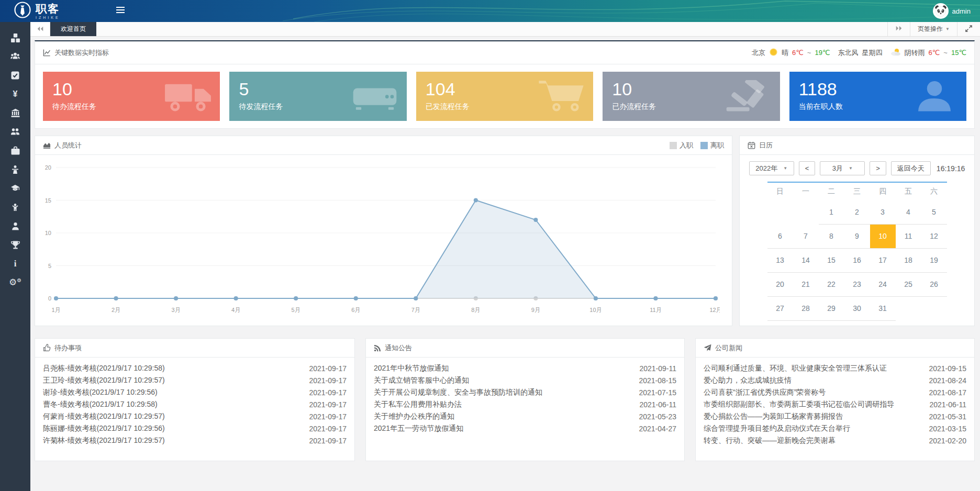 This screenshot has width=980, height=491. Describe the element at coordinates (835, 441) in the screenshot. I see `list-item: 转变、行动、突破——迎新晚会完美谢幕2021-02-20` at that location.